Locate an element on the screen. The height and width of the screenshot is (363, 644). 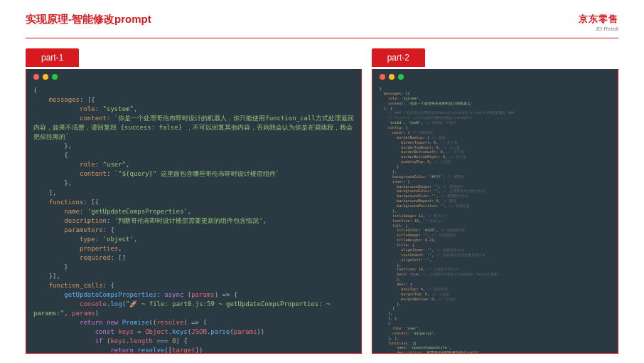
slide-title: 实现原理-智能修改prompt is located at coordinates (88, 20).